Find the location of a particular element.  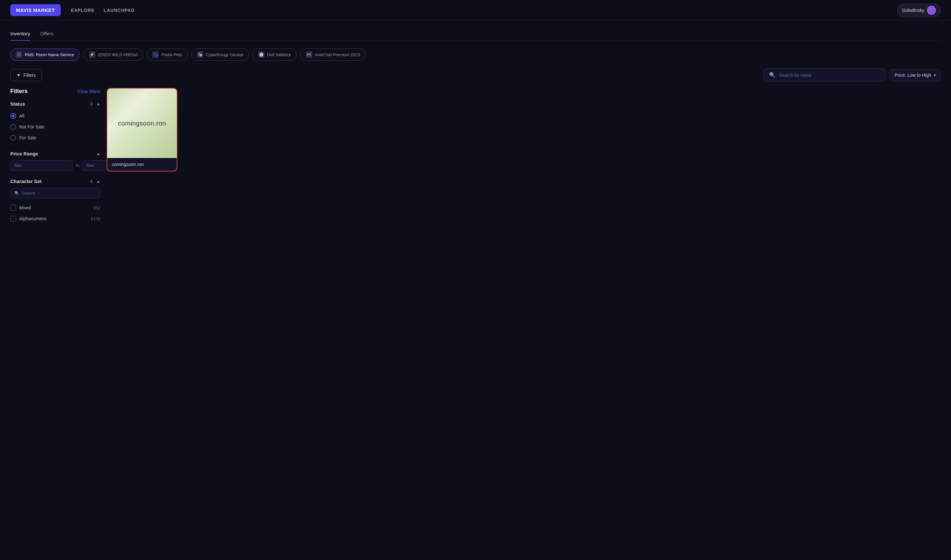

character-set-count: 4 is located at coordinates (91, 181).